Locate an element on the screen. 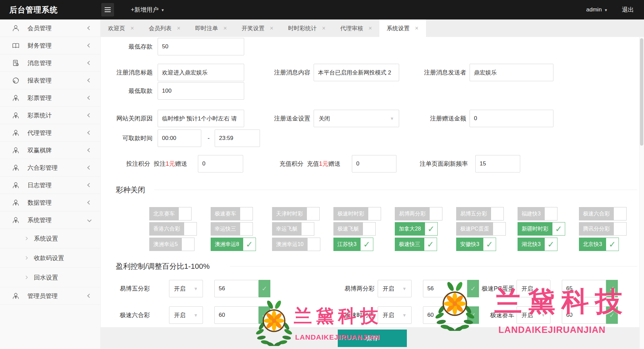  reg-msg-title-input is located at coordinates (201, 72).